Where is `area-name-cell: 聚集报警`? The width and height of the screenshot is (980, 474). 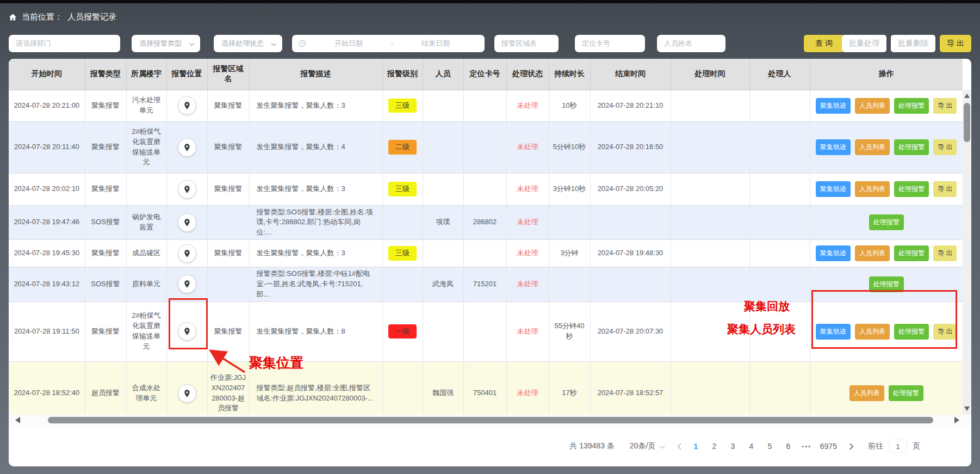 area-name-cell: 聚集报警 is located at coordinates (228, 189).